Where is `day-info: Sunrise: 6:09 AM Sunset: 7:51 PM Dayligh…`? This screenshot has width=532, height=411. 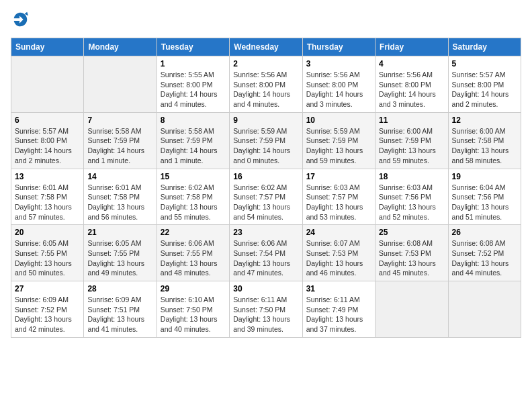
day-info: Sunrise: 6:09 AM Sunset: 7:51 PM Dayligh… is located at coordinates (120, 314).